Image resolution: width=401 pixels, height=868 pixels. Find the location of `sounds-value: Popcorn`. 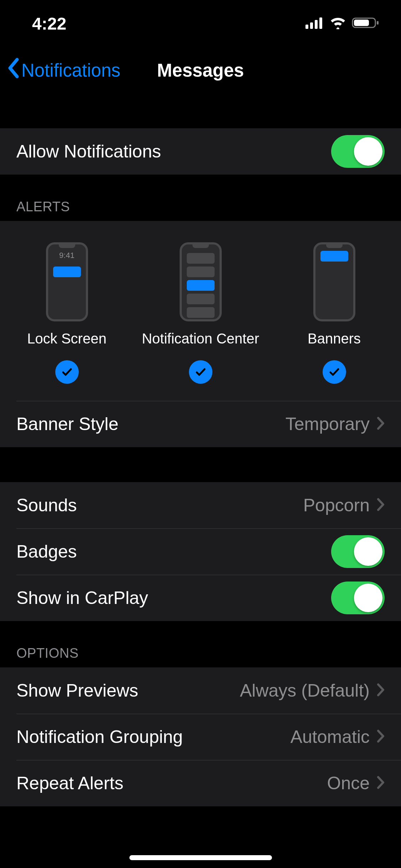

sounds-value: Popcorn is located at coordinates (336, 505).